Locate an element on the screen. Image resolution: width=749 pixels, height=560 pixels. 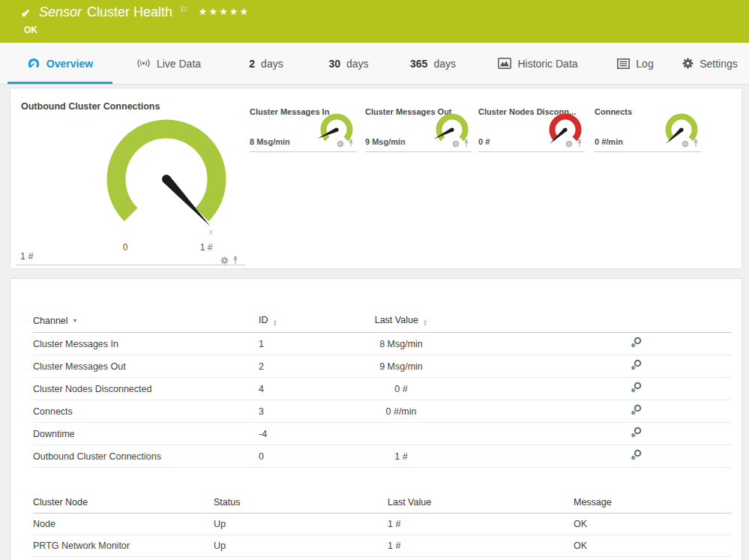
col-header-channel: Channel▼ is located at coordinates (145, 321).